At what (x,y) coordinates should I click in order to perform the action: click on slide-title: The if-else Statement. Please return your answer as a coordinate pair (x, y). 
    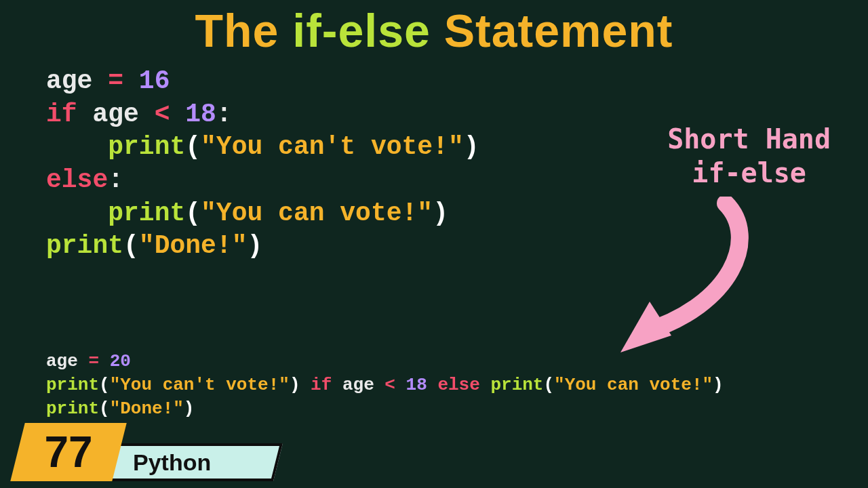
    Looking at the image, I should click on (434, 30).